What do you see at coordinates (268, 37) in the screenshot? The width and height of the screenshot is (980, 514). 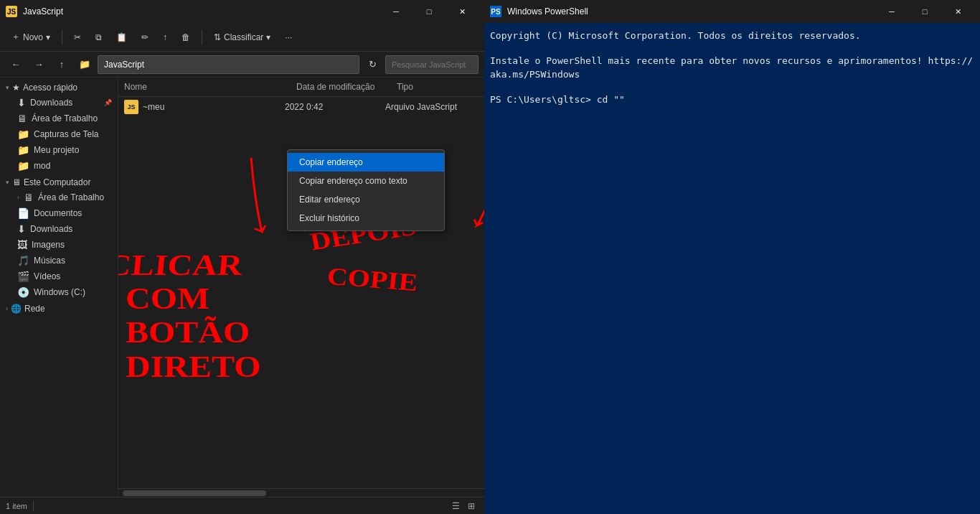 I see `sort-chevron-icon: ▾` at bounding box center [268, 37].